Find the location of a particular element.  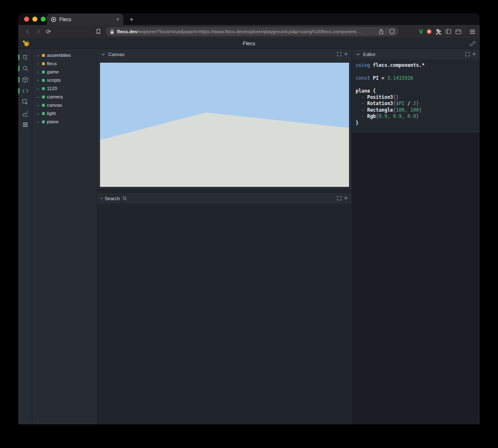

code-line: using flecs.components.* is located at coordinates (416, 66).